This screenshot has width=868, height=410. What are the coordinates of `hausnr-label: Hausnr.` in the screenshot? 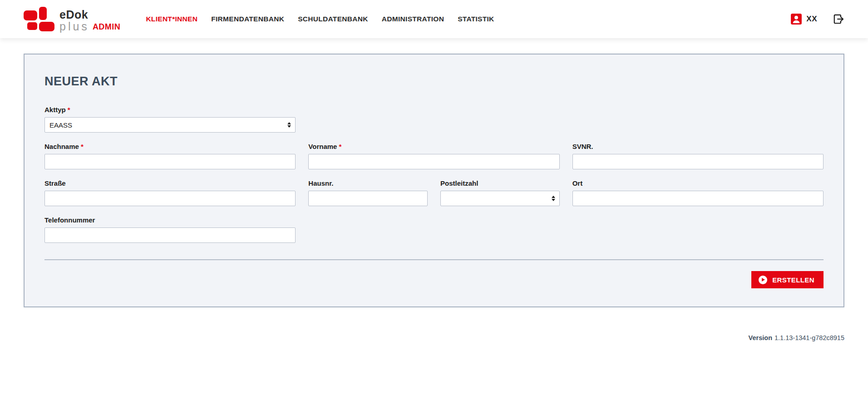 It's located at (368, 183).